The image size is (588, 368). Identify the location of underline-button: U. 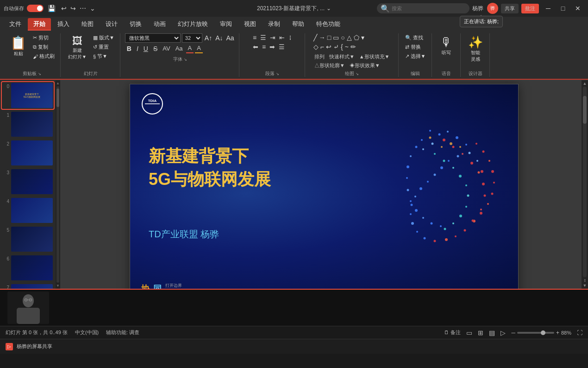
(146, 49).